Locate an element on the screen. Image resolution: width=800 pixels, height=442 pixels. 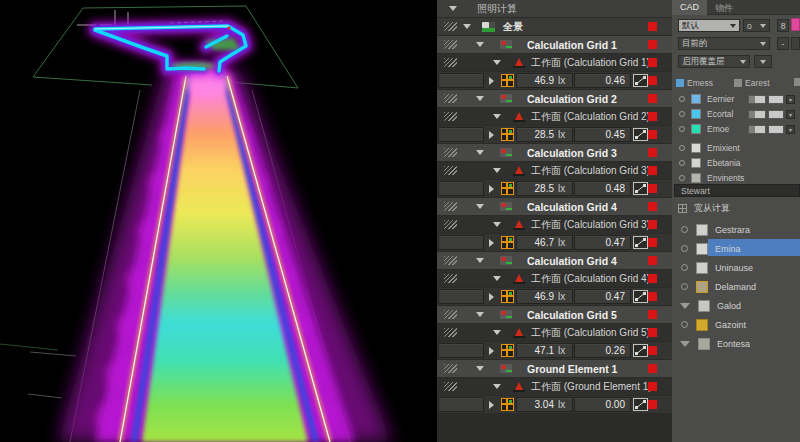
values-row: 28.5 lx 0.45 is located at coordinates (554, 134).